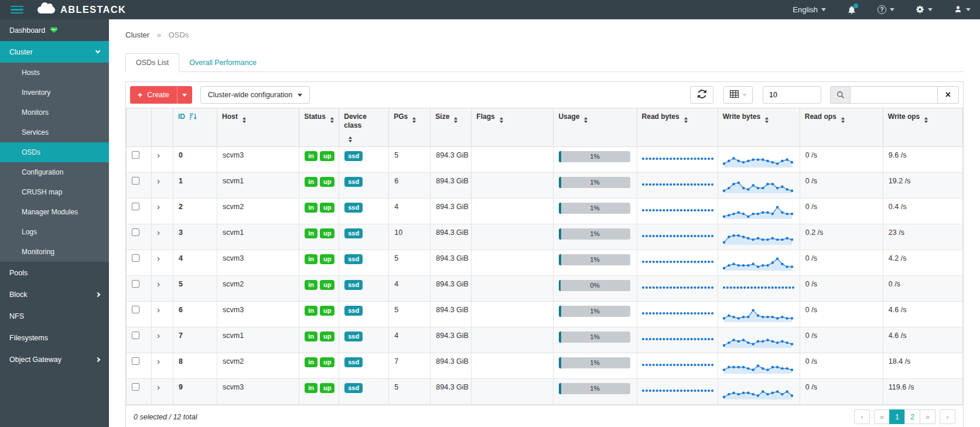 The width and height of the screenshot is (980, 427). I want to click on column-header-host: Host, so click(258, 128).